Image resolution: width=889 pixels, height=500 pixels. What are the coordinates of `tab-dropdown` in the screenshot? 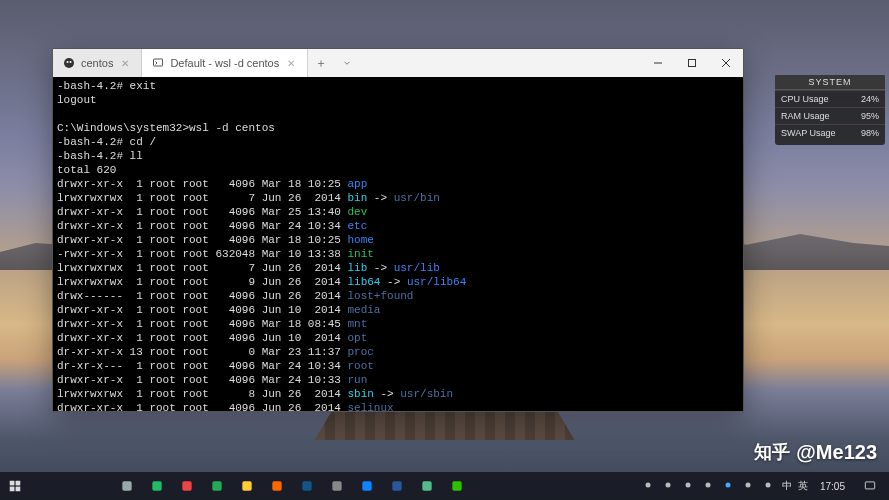 It's located at (347, 63).